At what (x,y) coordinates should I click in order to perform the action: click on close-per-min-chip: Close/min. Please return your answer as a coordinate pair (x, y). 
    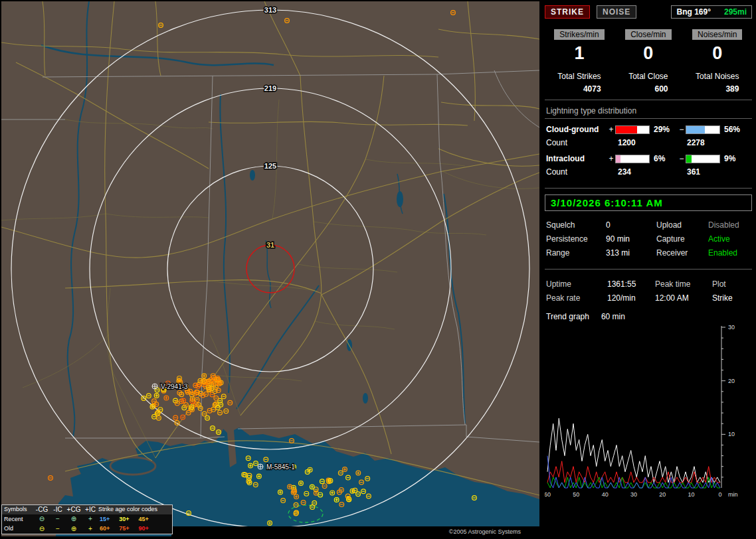
    Looking at the image, I should click on (648, 35).